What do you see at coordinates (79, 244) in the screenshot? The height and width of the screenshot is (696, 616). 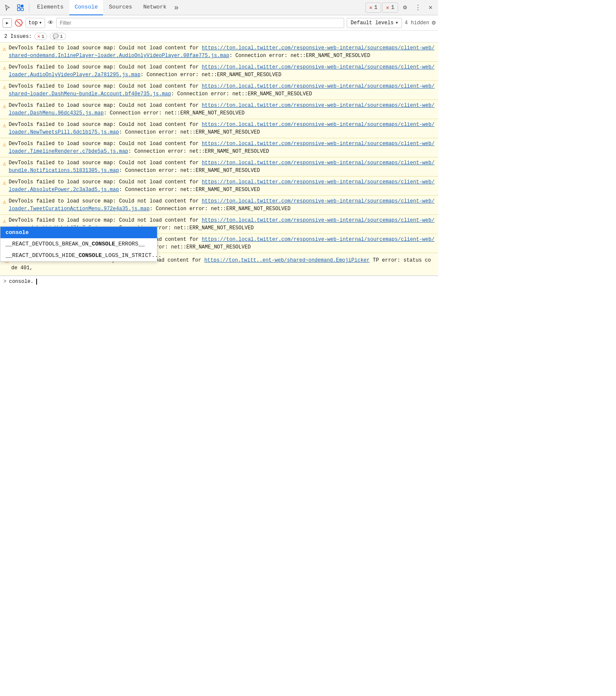 I see `autocomplete-item-1: __REACT_DEVTOOLS_BREAK_ON_CONSOLE_ERRORS…` at bounding box center [79, 244].